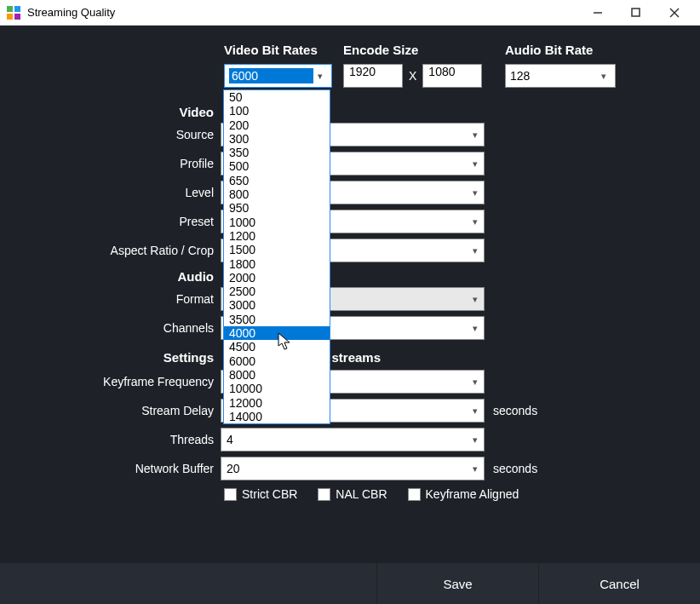 The image size is (700, 604). I want to click on aspect-ratio-label: Aspect Ratio / Crop, so click(128, 250).